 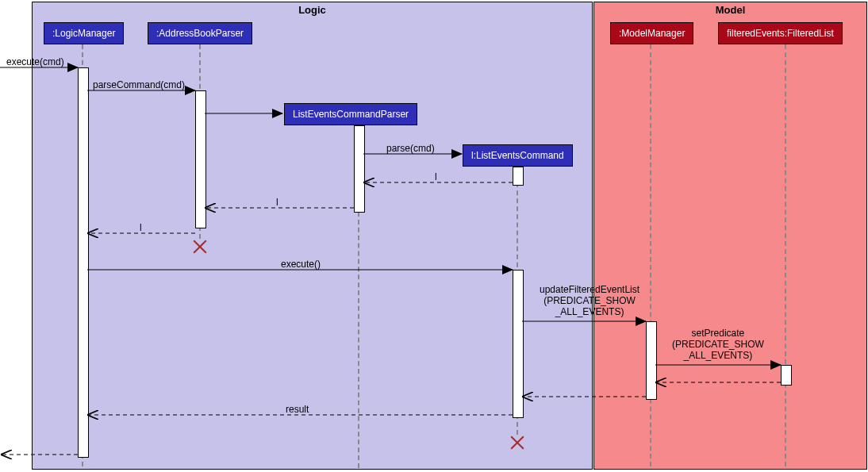 What do you see at coordinates (785, 255) in the screenshot?
I see `lifeline-line-filtered-list` at bounding box center [785, 255].